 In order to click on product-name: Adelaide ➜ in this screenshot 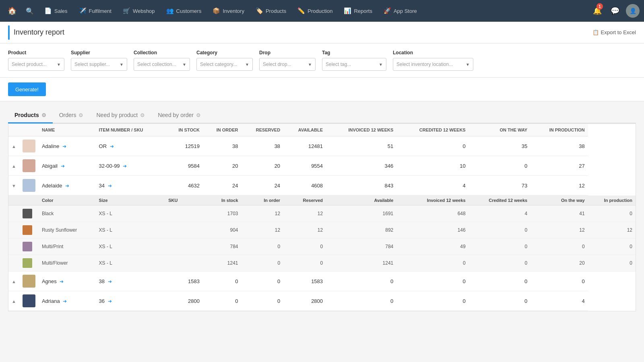, I will do `click(67, 186)`.